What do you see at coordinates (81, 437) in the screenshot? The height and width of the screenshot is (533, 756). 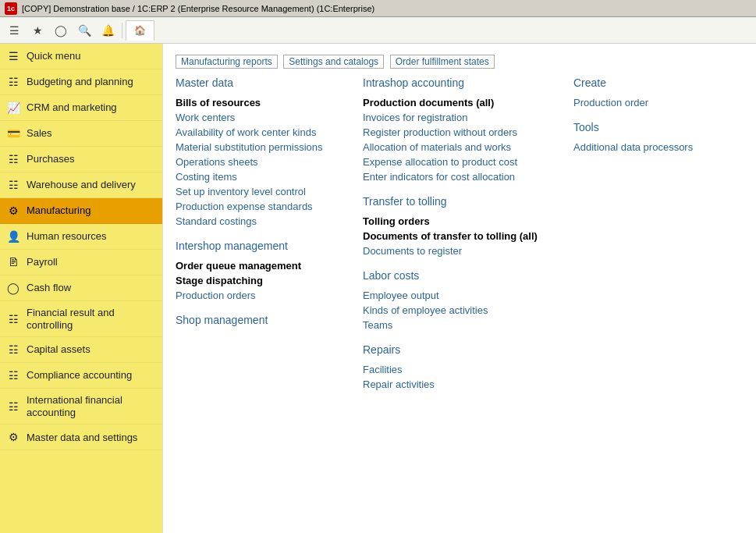 I see `sidebar-item-master: ⚙ Master data and settings` at bounding box center [81, 437].